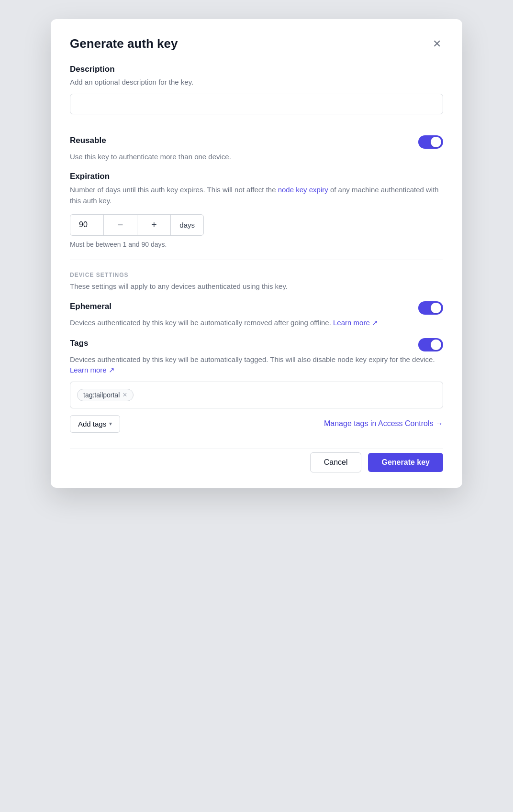 The image size is (513, 812). Describe the element at coordinates (431, 308) in the screenshot. I see `ephemeral-slider` at that location.